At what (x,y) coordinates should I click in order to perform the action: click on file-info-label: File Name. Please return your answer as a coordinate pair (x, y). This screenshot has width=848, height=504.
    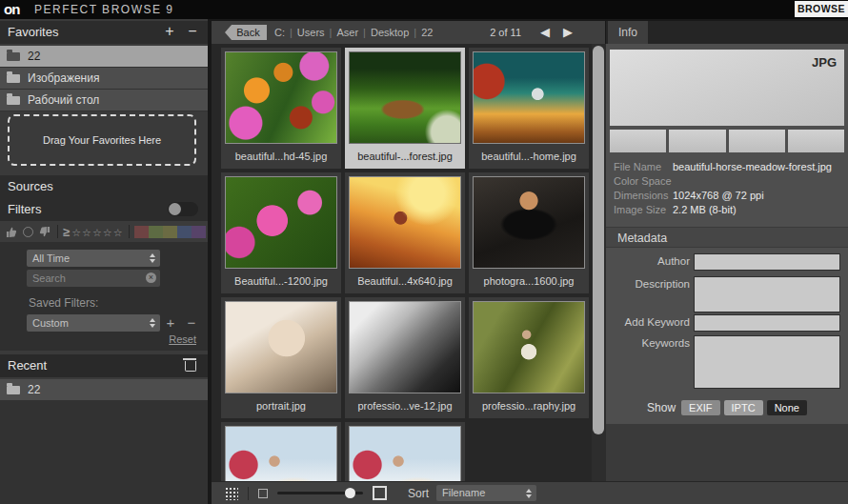
    Looking at the image, I should click on (643, 168).